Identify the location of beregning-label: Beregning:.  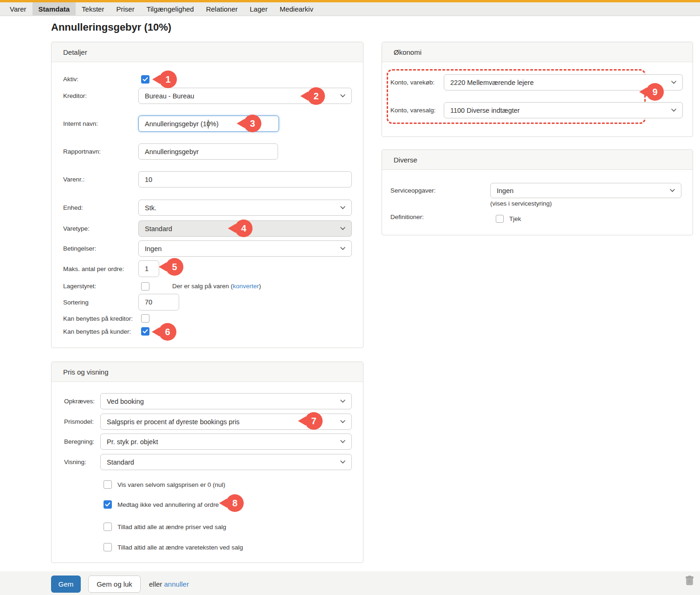
(82, 442).